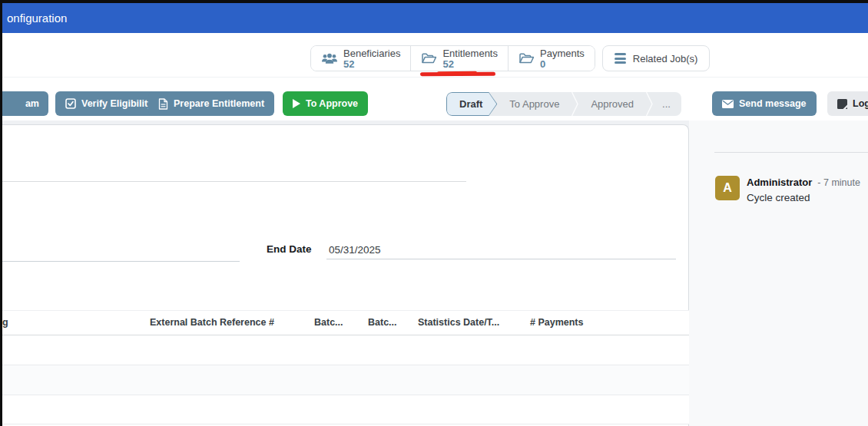 This screenshot has width=868, height=426. Describe the element at coordinates (37, 18) in the screenshot. I see `navbar-title: onfiguration` at that location.